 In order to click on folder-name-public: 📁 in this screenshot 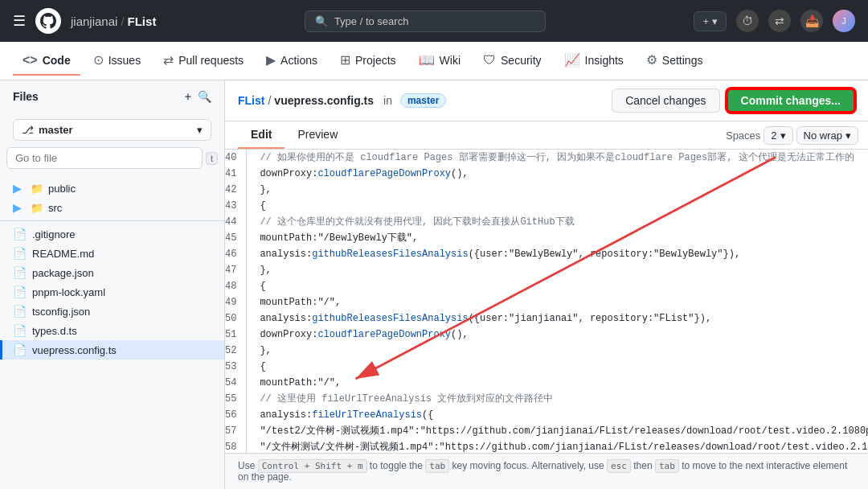, I will do `click(37, 188)`.